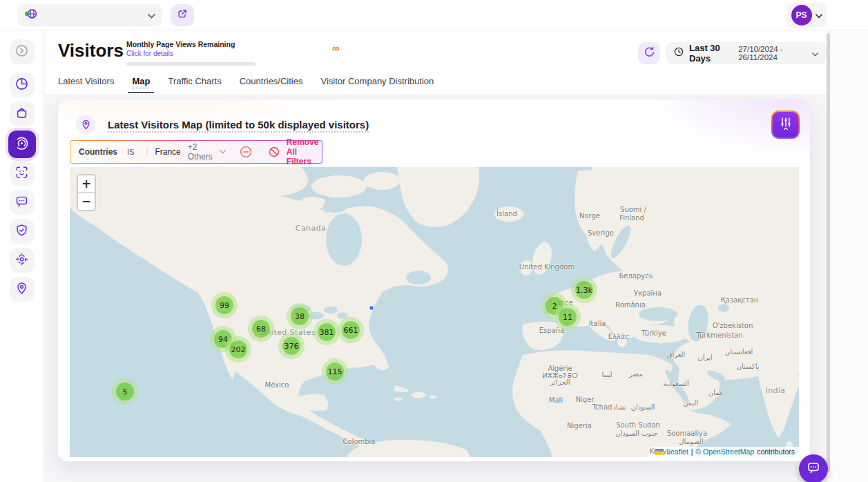  What do you see at coordinates (813, 469) in the screenshot?
I see `chat-icon` at bounding box center [813, 469].